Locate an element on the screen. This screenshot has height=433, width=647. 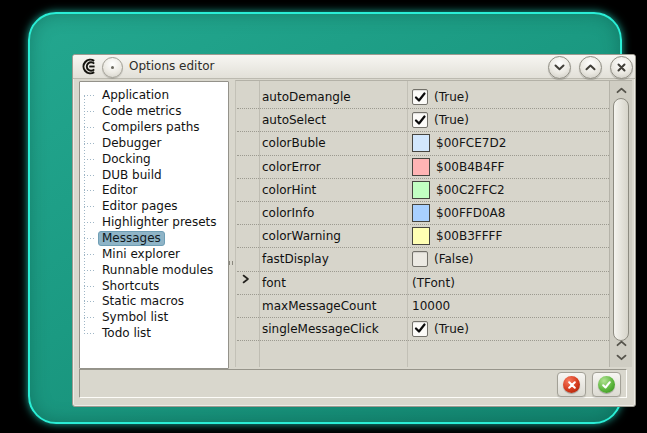
sidebar-item-label: Todo list is located at coordinates (126, 334).